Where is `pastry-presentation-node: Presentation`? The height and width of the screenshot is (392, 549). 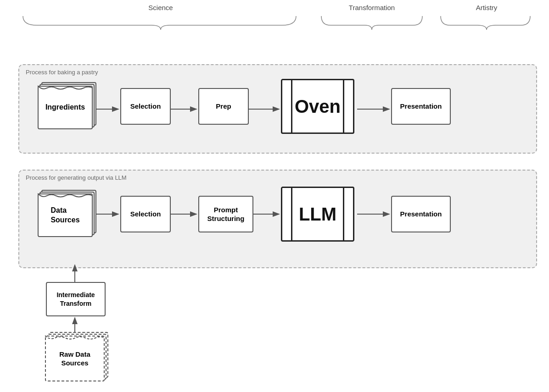
pastry-presentation-node: Presentation is located at coordinates (421, 106).